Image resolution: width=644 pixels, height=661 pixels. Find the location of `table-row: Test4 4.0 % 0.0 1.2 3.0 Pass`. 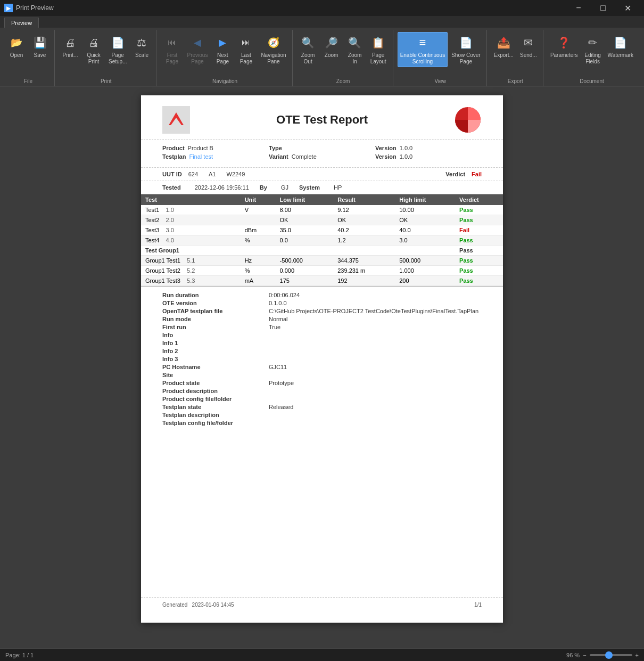

table-row: Test4 4.0 % 0.0 1.2 3.0 Pass is located at coordinates (322, 241).